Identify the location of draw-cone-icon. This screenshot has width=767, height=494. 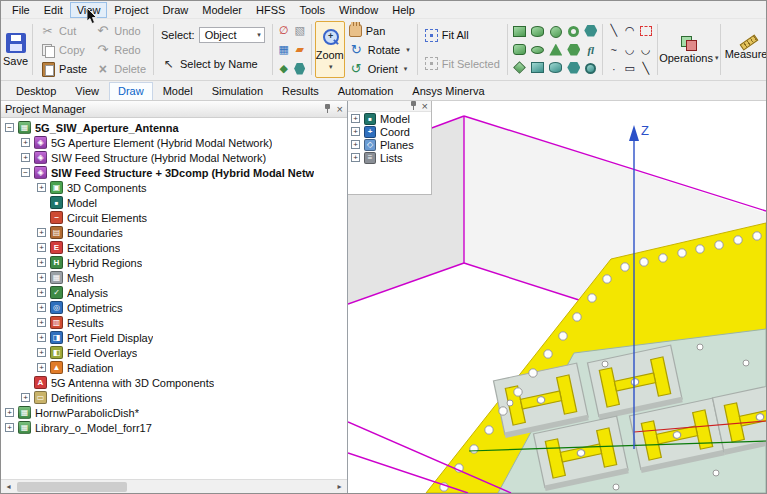
(556, 50).